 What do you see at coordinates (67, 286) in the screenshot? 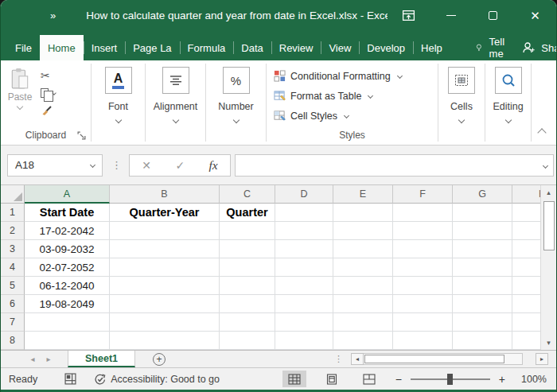
I see `cell-A5: 06-12-2040` at bounding box center [67, 286].